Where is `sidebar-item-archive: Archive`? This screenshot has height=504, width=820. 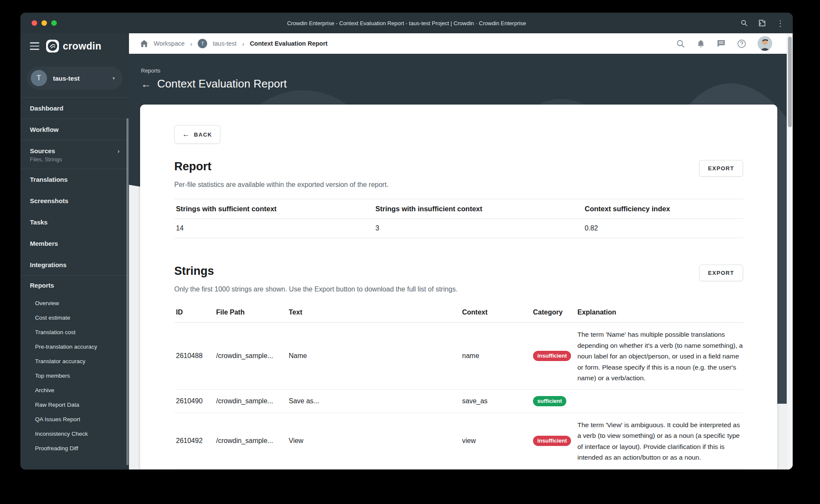
sidebar-item-archive: Archive is located at coordinates (75, 390).